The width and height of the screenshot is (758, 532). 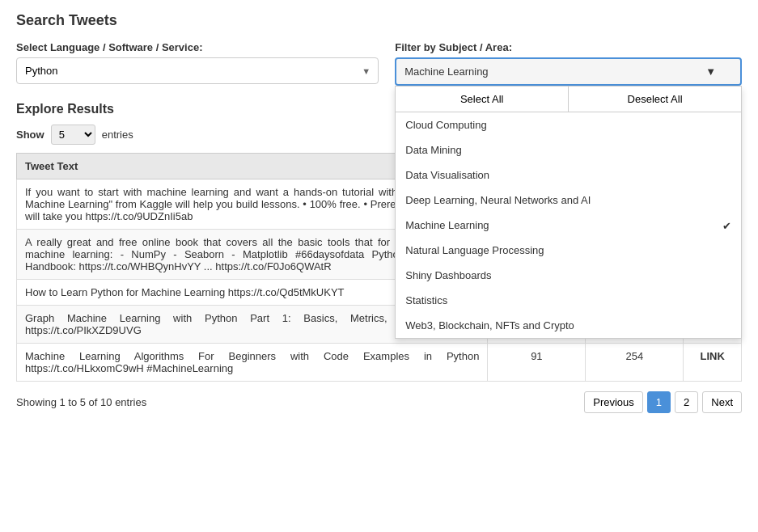 I want to click on footer-row: Showing 1 to 5 of 10 entries Previous 1 …, so click(x=379, y=403).